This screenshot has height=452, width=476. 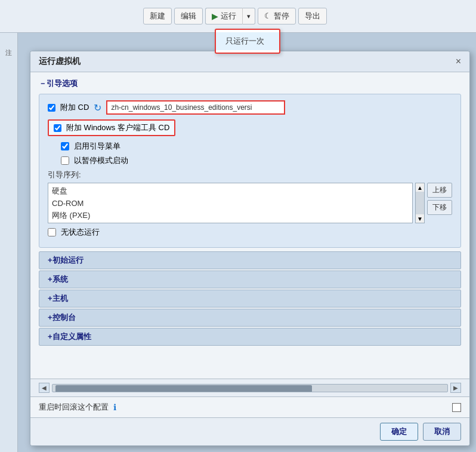 What do you see at coordinates (230, 191) in the screenshot?
I see `boot-item-harddisk: 硬盘` at bounding box center [230, 191].